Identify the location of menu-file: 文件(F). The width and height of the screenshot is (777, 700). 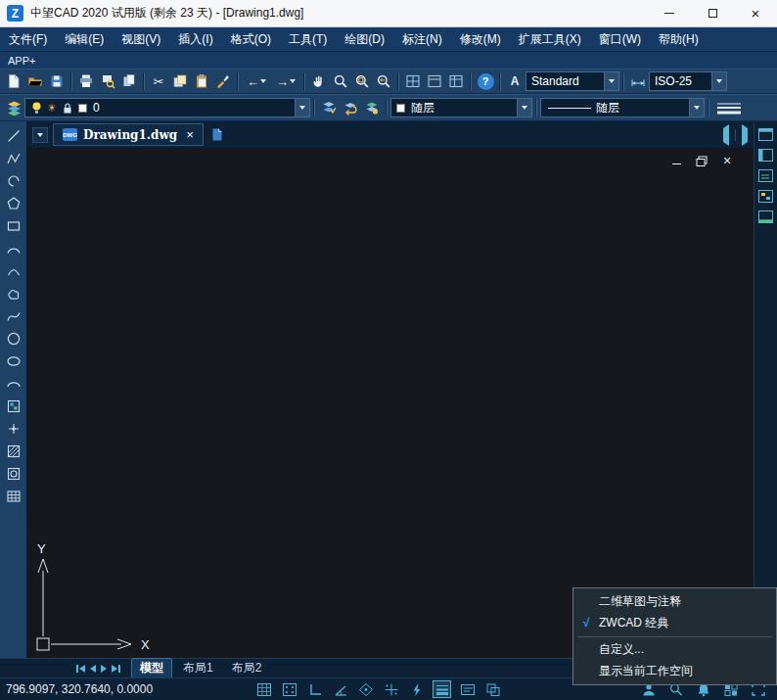
(27, 39).